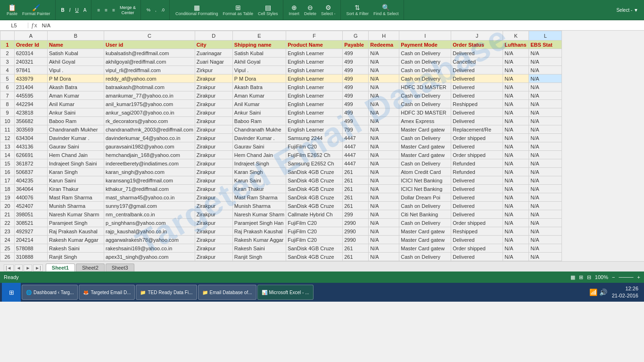 The image size is (644, 362). Describe the element at coordinates (214, 248) in the screenshot. I see `cell-25-3: Zirakpur` at that location.